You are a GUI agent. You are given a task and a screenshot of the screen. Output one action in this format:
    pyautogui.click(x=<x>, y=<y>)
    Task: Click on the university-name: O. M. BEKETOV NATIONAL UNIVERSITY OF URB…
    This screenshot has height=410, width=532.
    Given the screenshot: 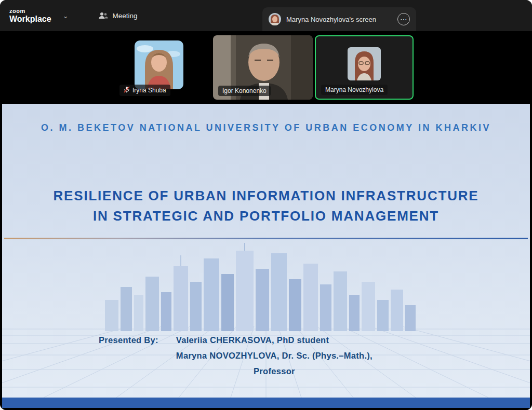 What is the action you would take?
    pyautogui.click(x=266, y=128)
    